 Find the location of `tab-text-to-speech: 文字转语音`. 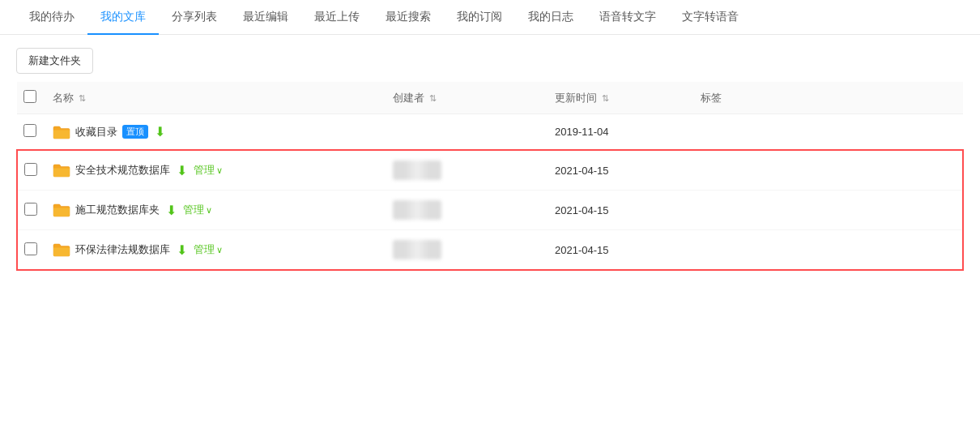

tab-text-to-speech: 文字转语音 is located at coordinates (710, 17).